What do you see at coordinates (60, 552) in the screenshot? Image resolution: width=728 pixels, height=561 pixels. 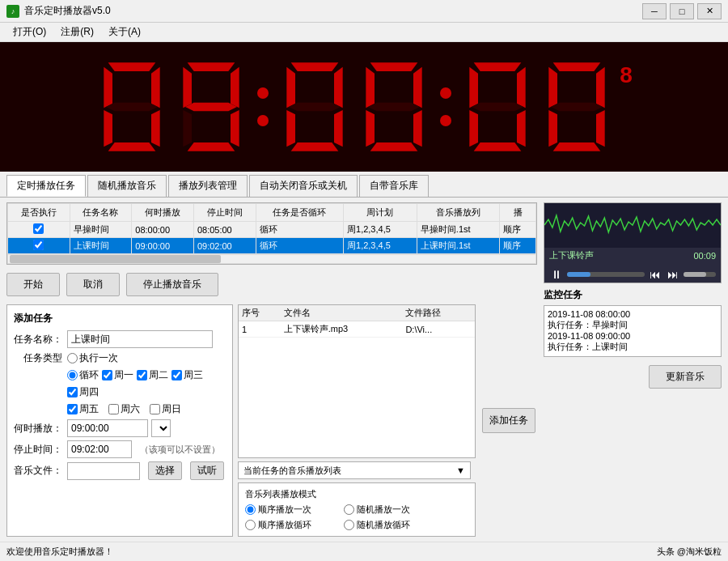 I see `status-text: 欢迎使用音乐定时播放器！` at bounding box center [60, 552].